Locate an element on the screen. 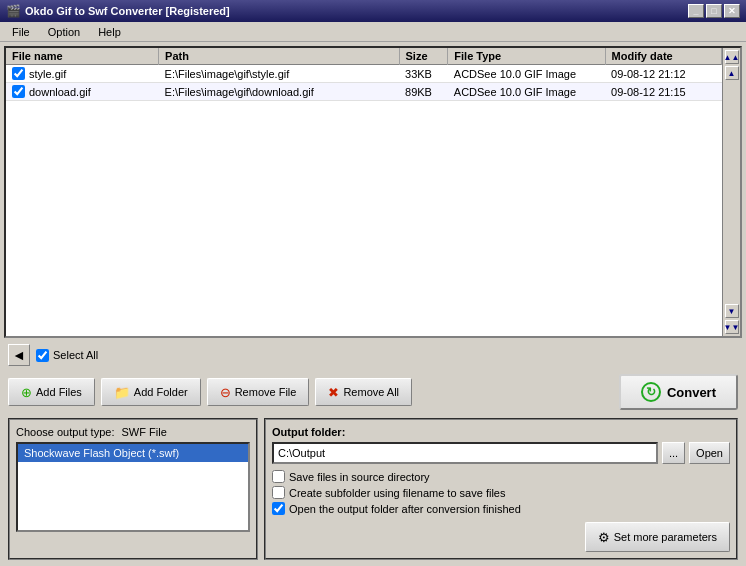 The height and width of the screenshot is (566, 746). option-subfolder-row: Create subfolder using filename to save … is located at coordinates (501, 492).